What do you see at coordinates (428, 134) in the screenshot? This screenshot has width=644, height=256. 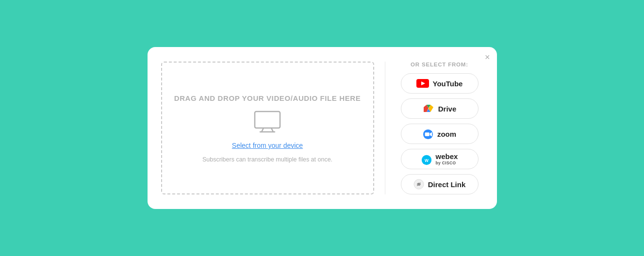 I see `zoom-icon` at bounding box center [428, 134].